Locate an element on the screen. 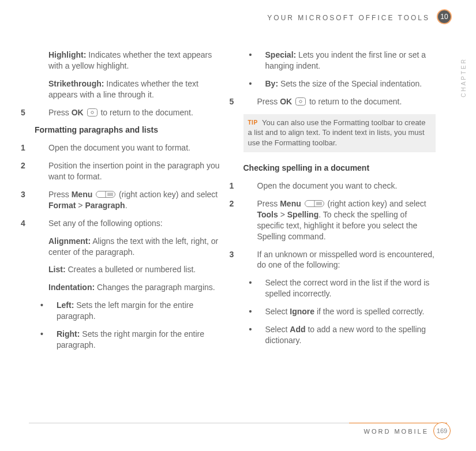  cs-step-2-b: (right action key) and select is located at coordinates (377, 204).